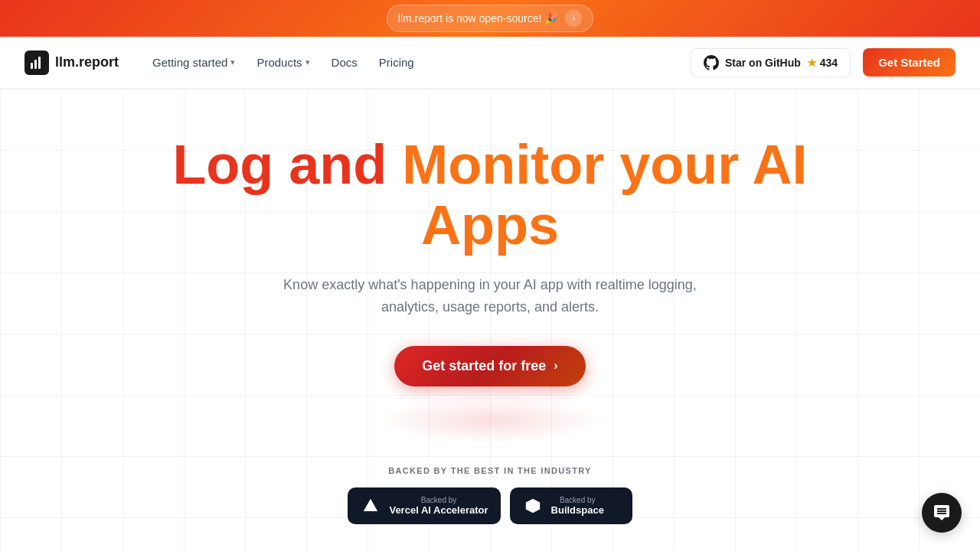 The height and width of the screenshot is (551, 980). What do you see at coordinates (478, 18) in the screenshot?
I see `announcement-text: llm.report is now open-source! 🎉` at bounding box center [478, 18].